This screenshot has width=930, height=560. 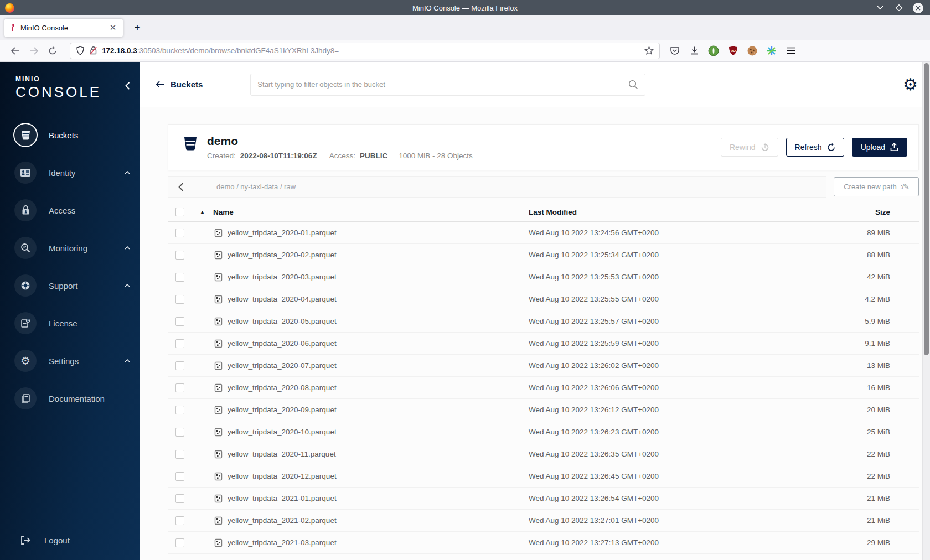 I want to click on insecure-lock-icon, so click(x=93, y=51).